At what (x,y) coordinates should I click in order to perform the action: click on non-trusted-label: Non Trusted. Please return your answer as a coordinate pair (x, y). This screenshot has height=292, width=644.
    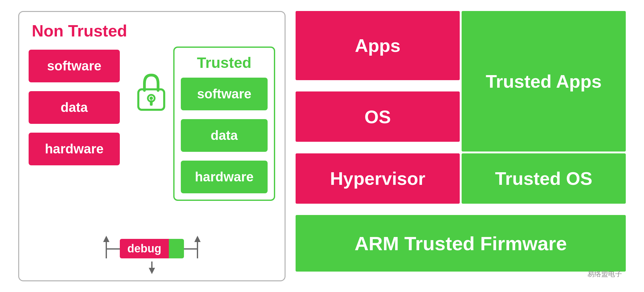
    Looking at the image, I should click on (153, 31).